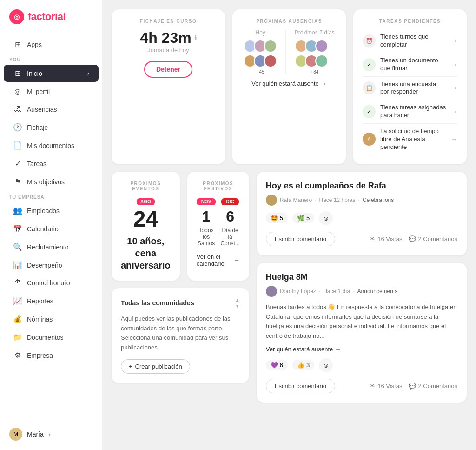  I want to click on info-icon: ℹ, so click(195, 38).